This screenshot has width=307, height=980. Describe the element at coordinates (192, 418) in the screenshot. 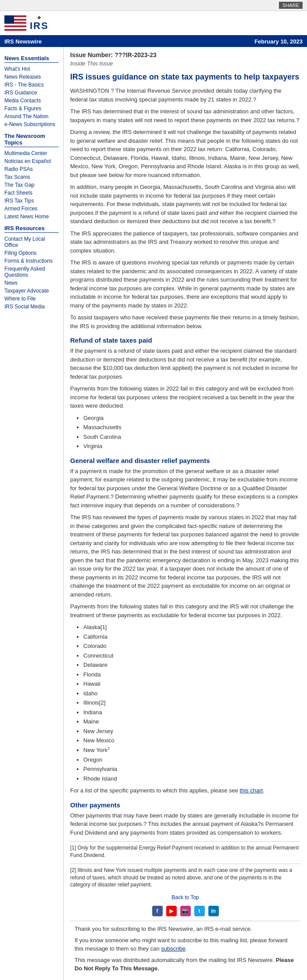

I see `list-item: Georgia` at that location.